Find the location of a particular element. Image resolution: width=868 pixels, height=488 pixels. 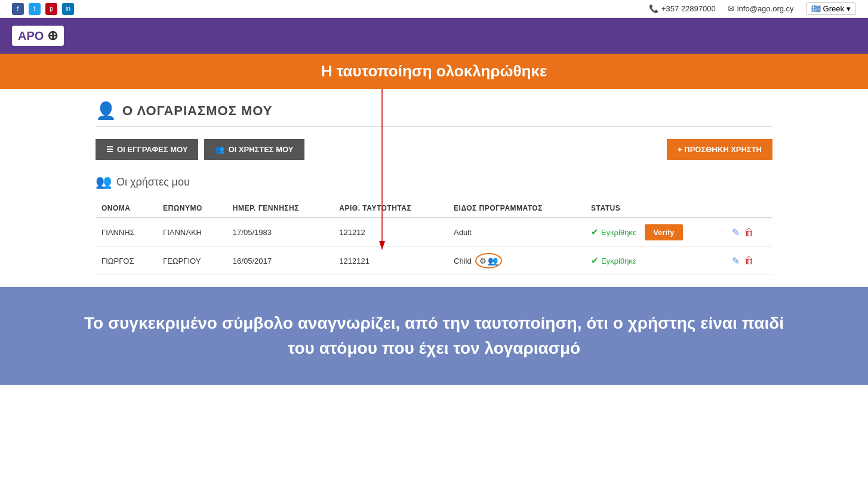

cell-name: ΓΙΑΝΝΗΣ is located at coordinates (127, 233).